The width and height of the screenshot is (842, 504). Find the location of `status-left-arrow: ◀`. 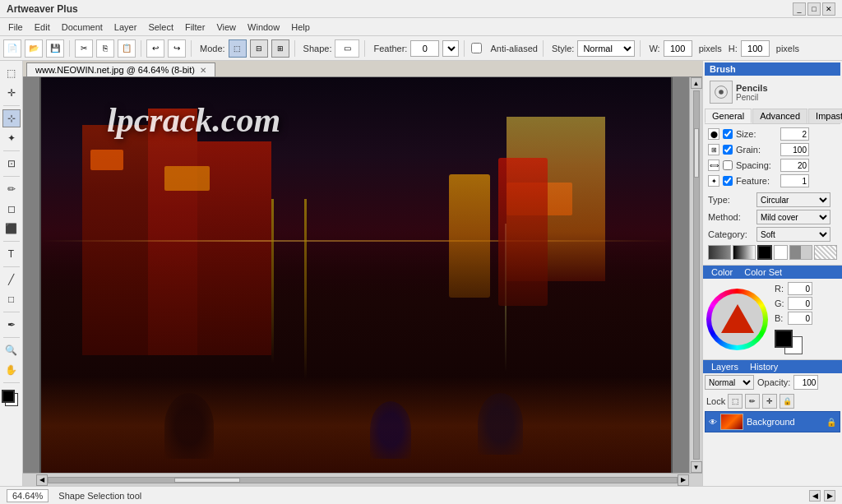

status-left-arrow: ◀ is located at coordinates (815, 496).